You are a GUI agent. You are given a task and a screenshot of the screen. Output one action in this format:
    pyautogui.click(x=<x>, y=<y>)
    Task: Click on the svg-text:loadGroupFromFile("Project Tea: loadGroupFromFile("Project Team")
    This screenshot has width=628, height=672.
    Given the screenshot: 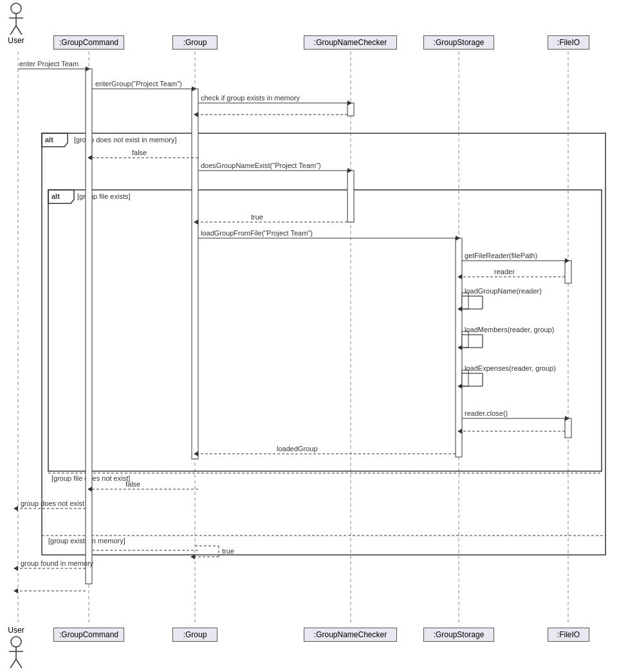 What is the action you would take?
    pyautogui.click(x=257, y=233)
    